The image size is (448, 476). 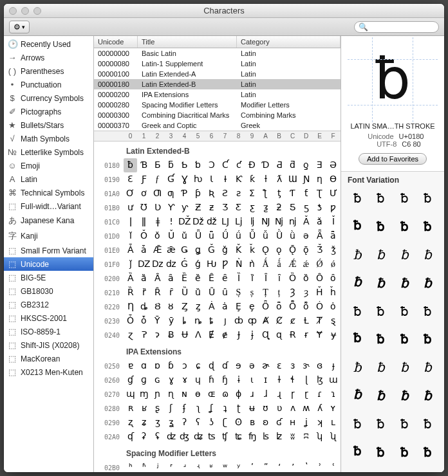 I want to click on character-cell: Ɩ, so click(x=211, y=179).